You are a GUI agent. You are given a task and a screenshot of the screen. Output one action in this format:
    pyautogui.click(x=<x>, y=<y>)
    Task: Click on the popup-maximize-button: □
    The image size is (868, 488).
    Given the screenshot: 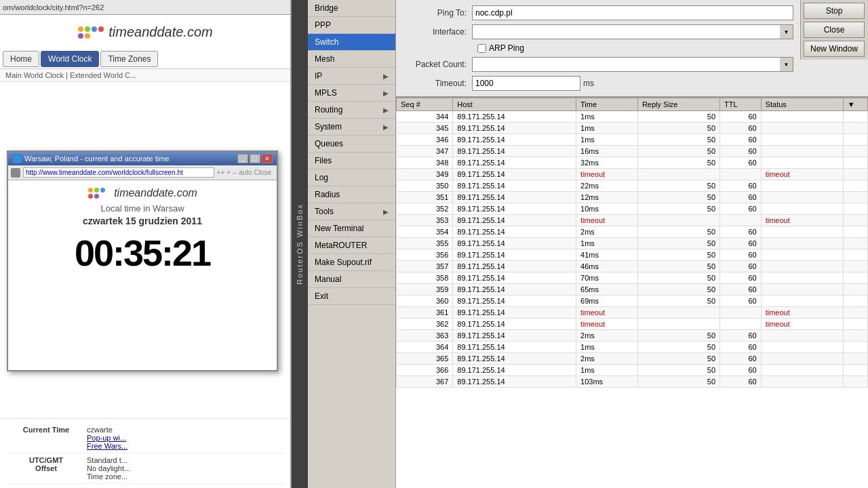 What is the action you would take?
    pyautogui.click(x=255, y=159)
    